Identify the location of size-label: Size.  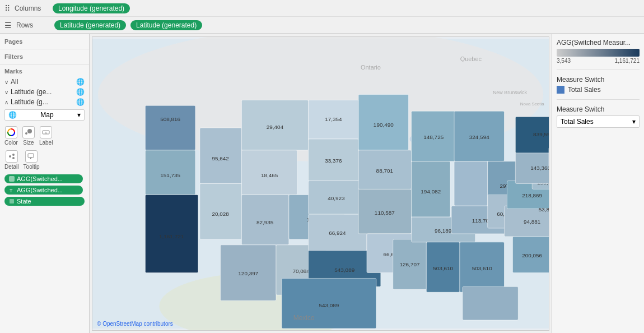
(28, 142).